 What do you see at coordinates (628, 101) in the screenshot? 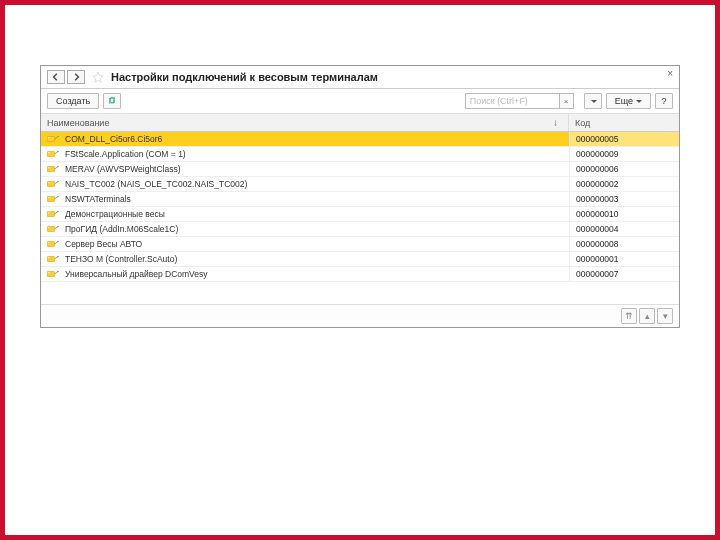
I see `more-button: Еще` at bounding box center [628, 101].